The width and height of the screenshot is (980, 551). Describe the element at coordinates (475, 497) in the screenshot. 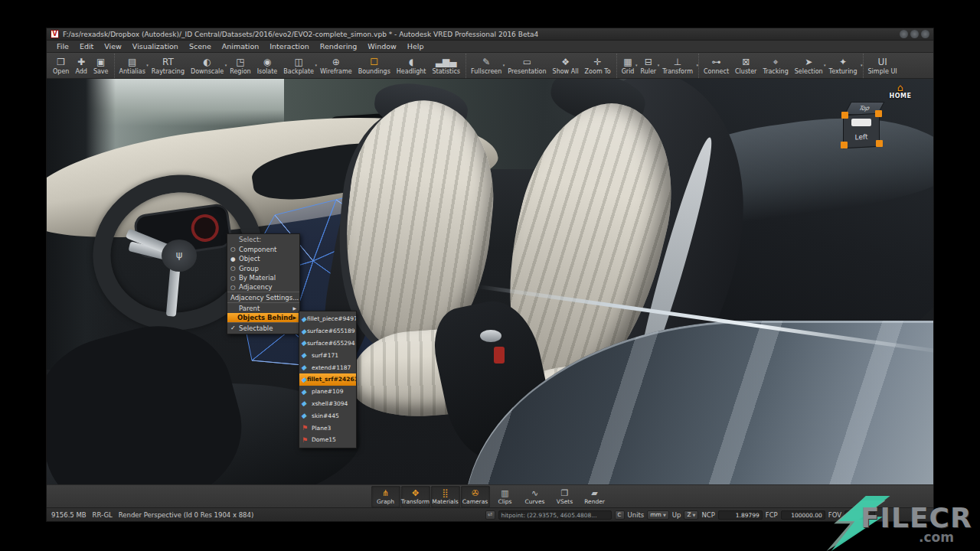

I see `dock-button: ✇ Cameras` at that location.